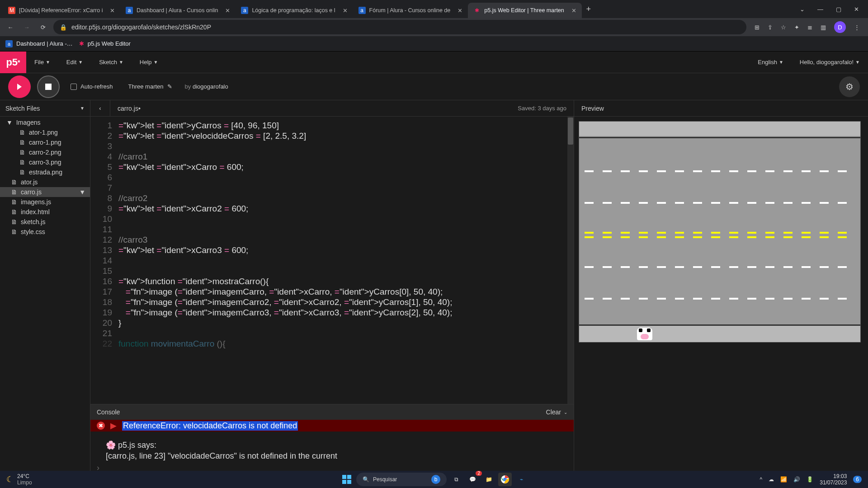 The height and width of the screenshot is (488, 868). What do you see at coordinates (27, 27) in the screenshot?
I see `forward-button: →` at bounding box center [27, 27].